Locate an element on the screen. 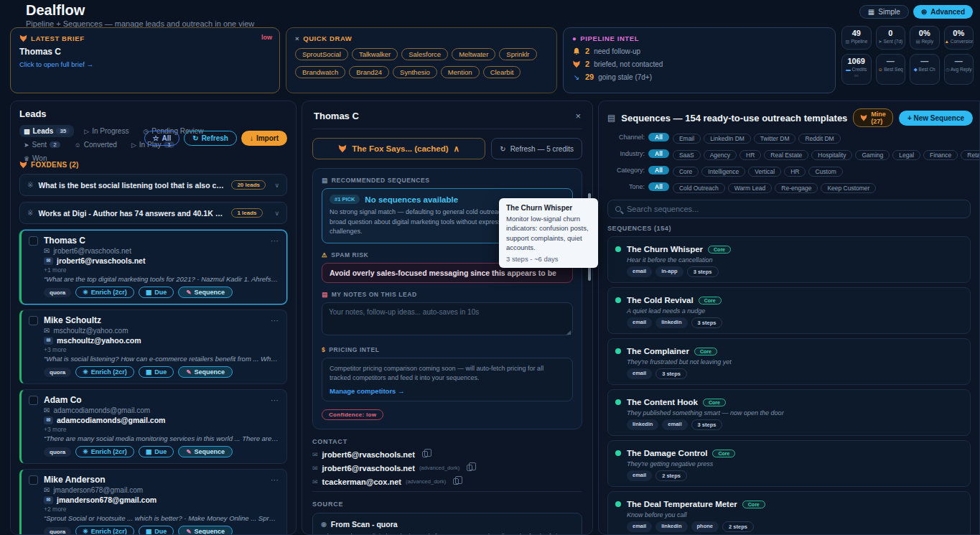 The height and width of the screenshot is (535, 980). tab-won: ♛ Won is located at coordinates (35, 158).